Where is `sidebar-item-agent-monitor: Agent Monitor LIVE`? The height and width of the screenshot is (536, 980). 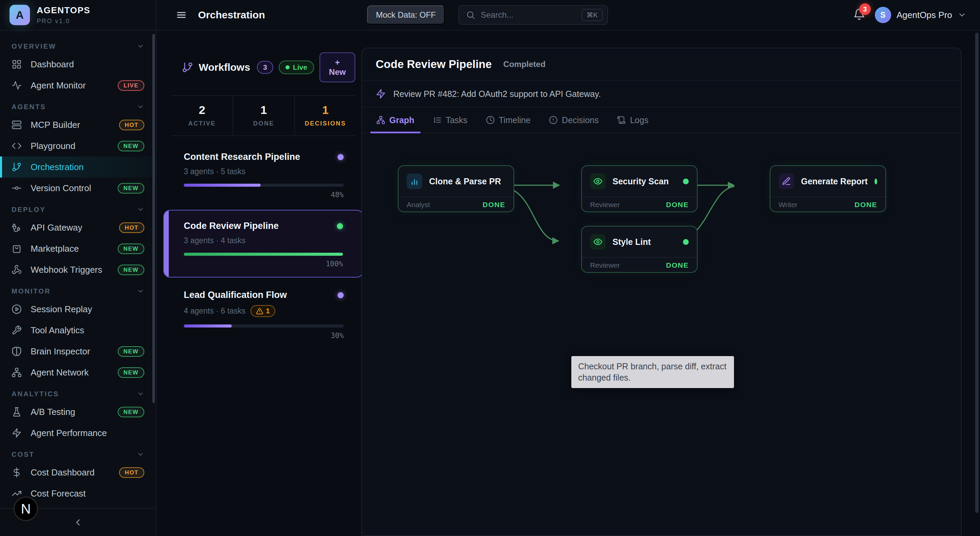
sidebar-item-agent-monitor: Agent Monitor LIVE is located at coordinates (78, 85).